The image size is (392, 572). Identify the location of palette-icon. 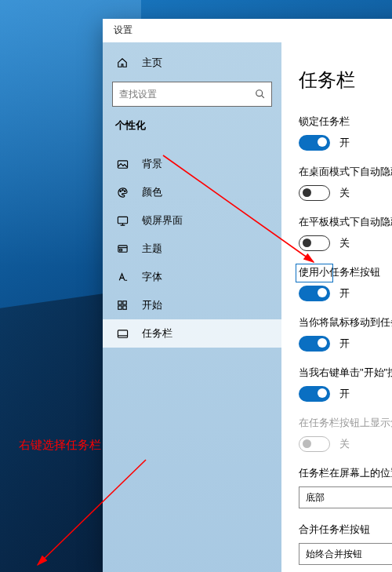
(122, 192).